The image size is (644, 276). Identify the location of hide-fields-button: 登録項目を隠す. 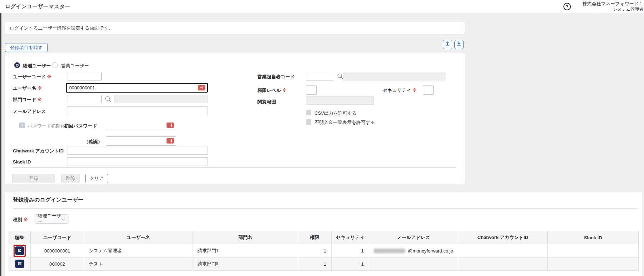
(26, 48).